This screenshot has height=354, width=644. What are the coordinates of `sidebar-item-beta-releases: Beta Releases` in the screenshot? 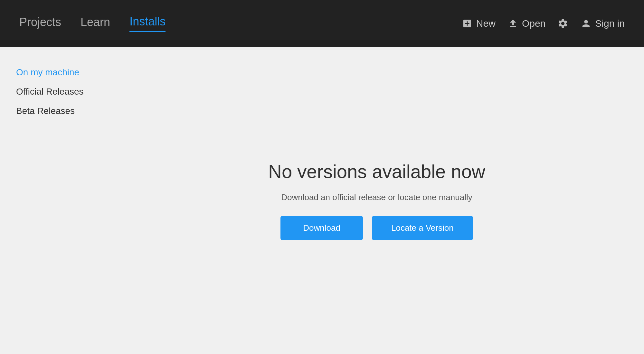 It's located at (55, 111).